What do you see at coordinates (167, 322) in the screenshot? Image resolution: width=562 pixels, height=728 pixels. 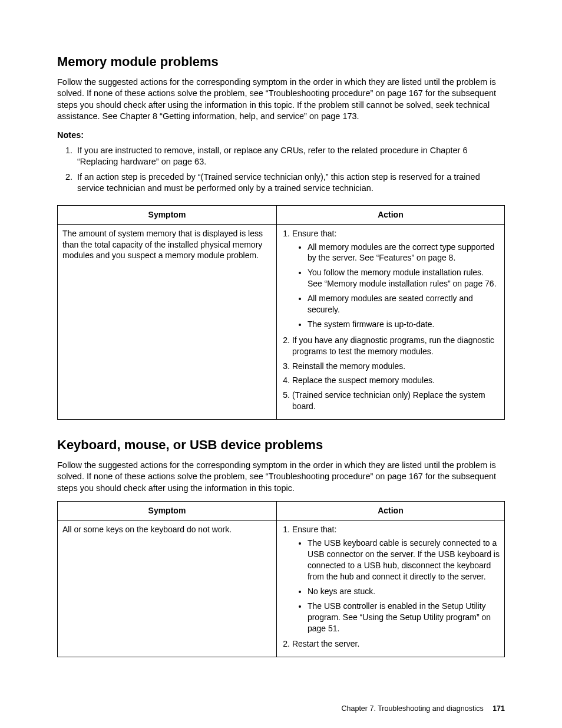 I see `symptom-cell: The amount of system memory that is disp…` at bounding box center [167, 322].